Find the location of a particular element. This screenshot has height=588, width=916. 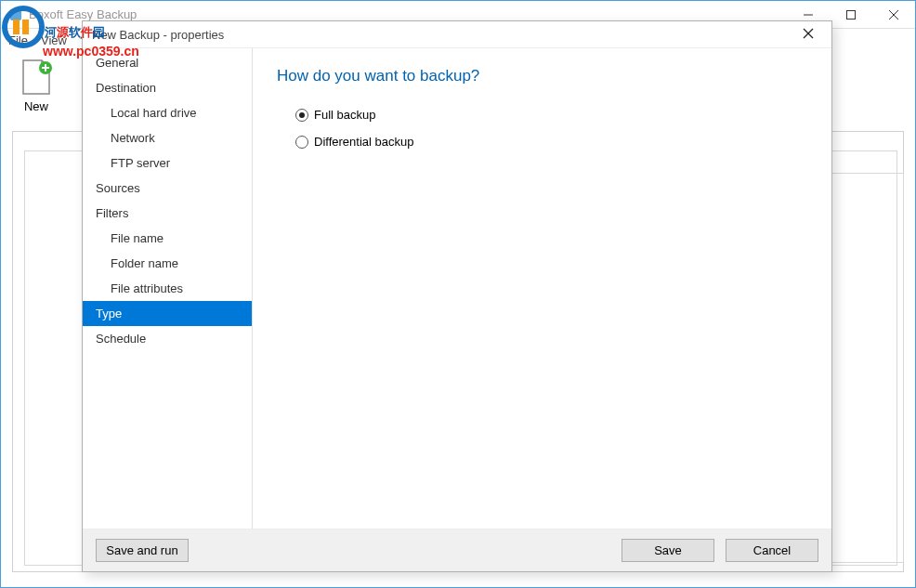

menu-view: View is located at coordinates (54, 41).